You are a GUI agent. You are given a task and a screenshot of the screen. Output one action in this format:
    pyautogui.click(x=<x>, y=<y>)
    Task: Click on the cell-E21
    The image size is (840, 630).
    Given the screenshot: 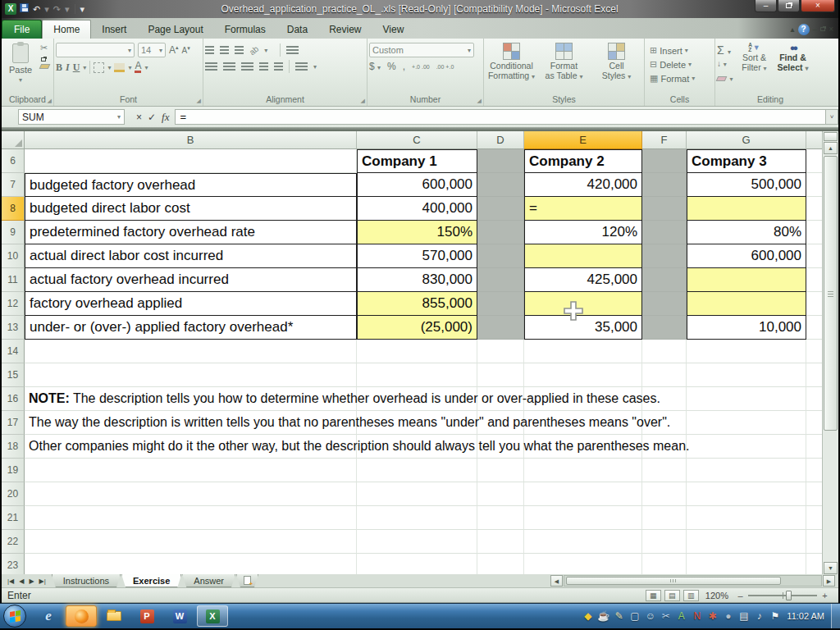 What is the action you would take?
    pyautogui.click(x=583, y=518)
    